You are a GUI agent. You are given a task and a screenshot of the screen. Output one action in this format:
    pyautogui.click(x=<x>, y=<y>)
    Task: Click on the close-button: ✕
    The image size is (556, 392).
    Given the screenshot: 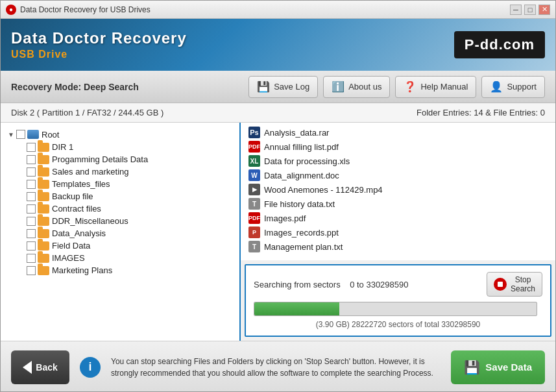 What is the action you would take?
    pyautogui.click(x=544, y=10)
    